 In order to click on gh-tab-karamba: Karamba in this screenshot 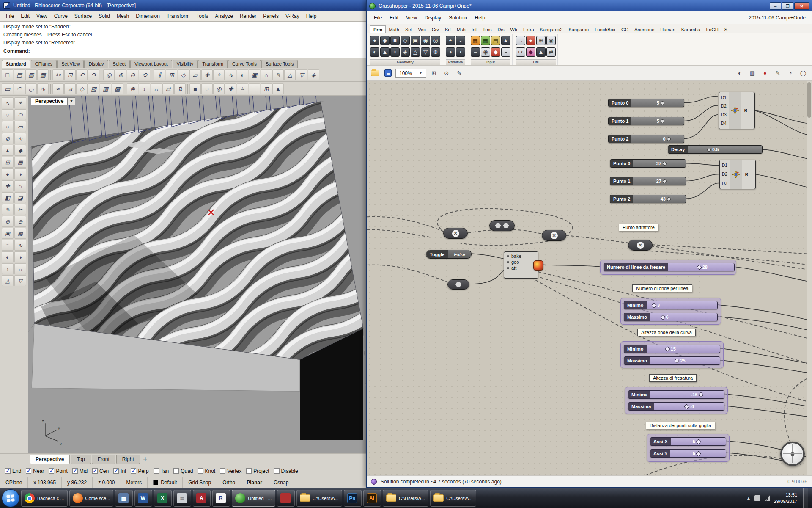, I will do `click(691, 30)`.